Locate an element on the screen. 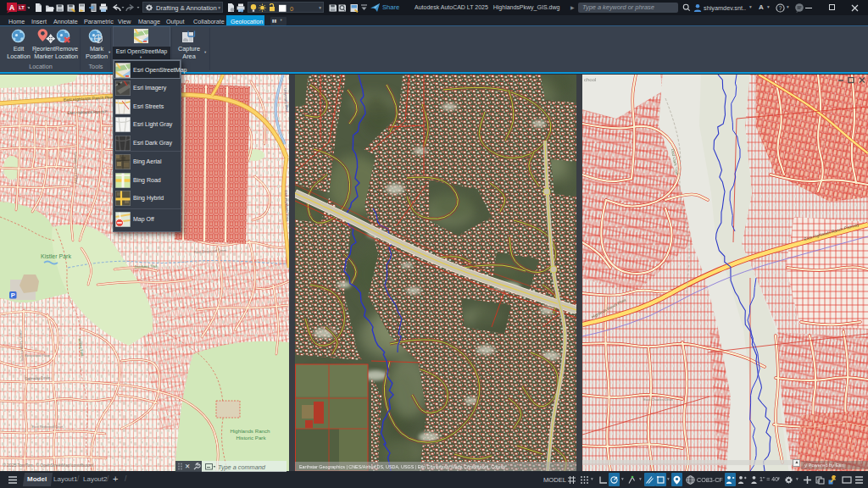 The width and height of the screenshot is (868, 488). svg-text: East Charles Drive is located at coordinates (659, 400).